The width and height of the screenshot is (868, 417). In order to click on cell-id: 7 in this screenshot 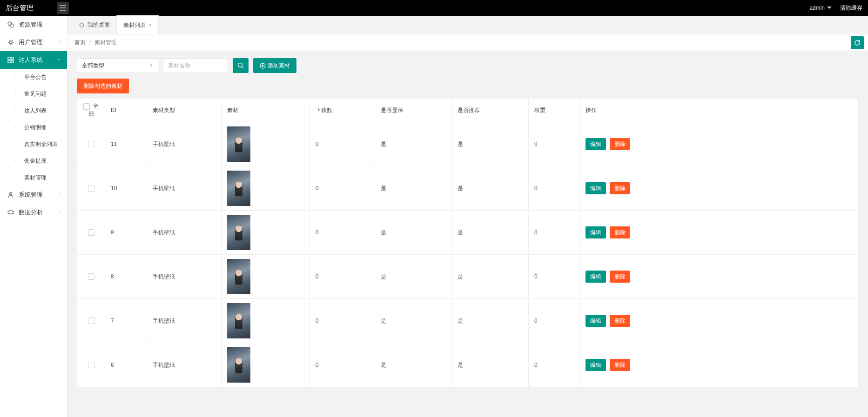, I will do `click(126, 321)`.